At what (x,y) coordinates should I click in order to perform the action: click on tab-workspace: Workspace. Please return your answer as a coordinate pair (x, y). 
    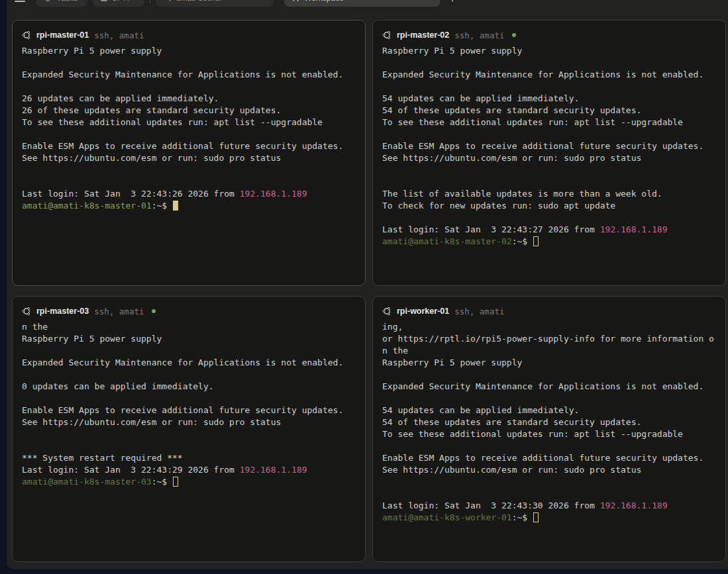
    Looking at the image, I should click on (362, 3).